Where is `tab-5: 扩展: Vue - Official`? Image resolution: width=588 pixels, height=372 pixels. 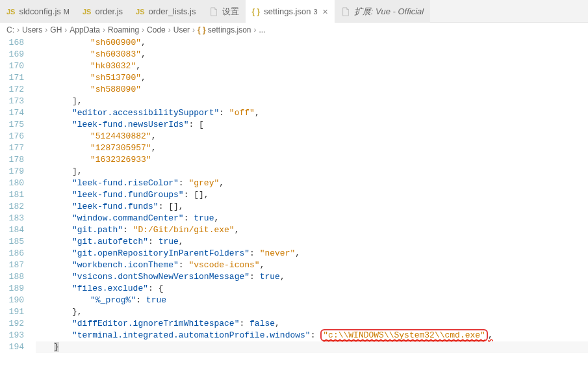 tab-5: 扩展: Vue - Official is located at coordinates (382, 12).